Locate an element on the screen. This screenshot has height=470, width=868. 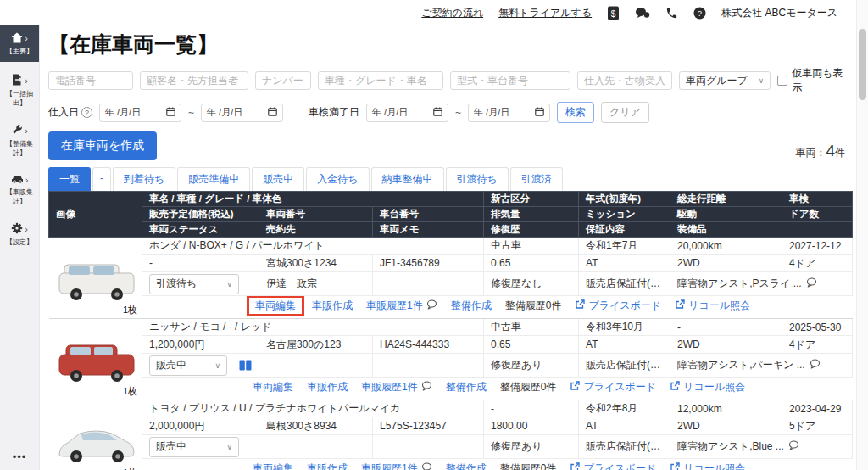
chassis-input is located at coordinates (510, 81).